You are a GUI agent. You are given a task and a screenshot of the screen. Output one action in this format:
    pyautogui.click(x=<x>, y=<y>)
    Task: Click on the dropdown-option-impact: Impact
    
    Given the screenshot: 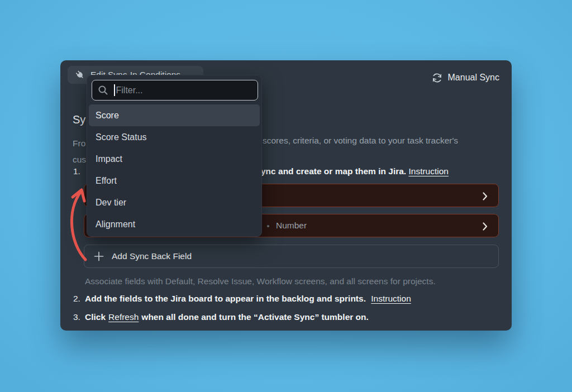 What is the action you would take?
    pyautogui.click(x=174, y=159)
    